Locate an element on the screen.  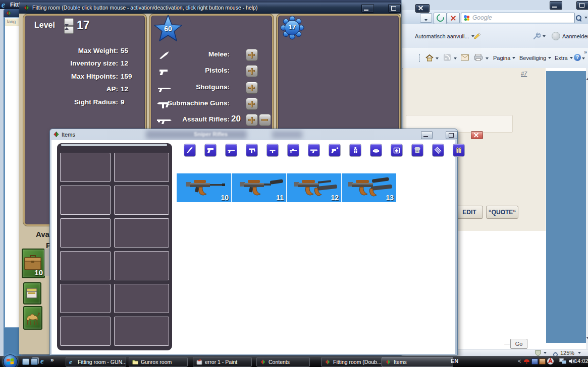
start-button is located at coordinates (10, 361).